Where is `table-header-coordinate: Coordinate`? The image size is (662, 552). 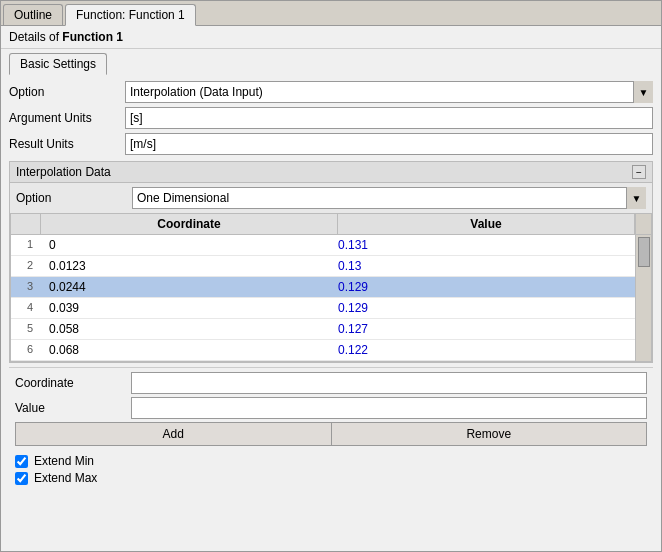 table-header-coordinate: Coordinate is located at coordinates (190, 224).